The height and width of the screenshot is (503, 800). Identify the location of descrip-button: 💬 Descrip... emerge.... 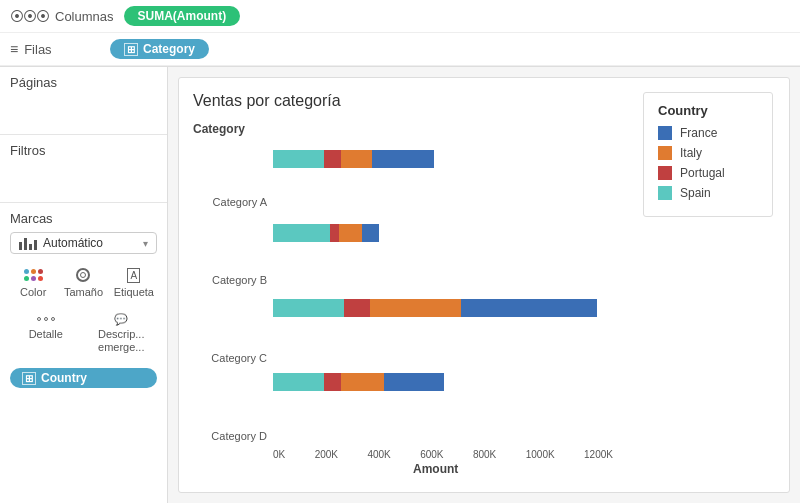
(122, 333).